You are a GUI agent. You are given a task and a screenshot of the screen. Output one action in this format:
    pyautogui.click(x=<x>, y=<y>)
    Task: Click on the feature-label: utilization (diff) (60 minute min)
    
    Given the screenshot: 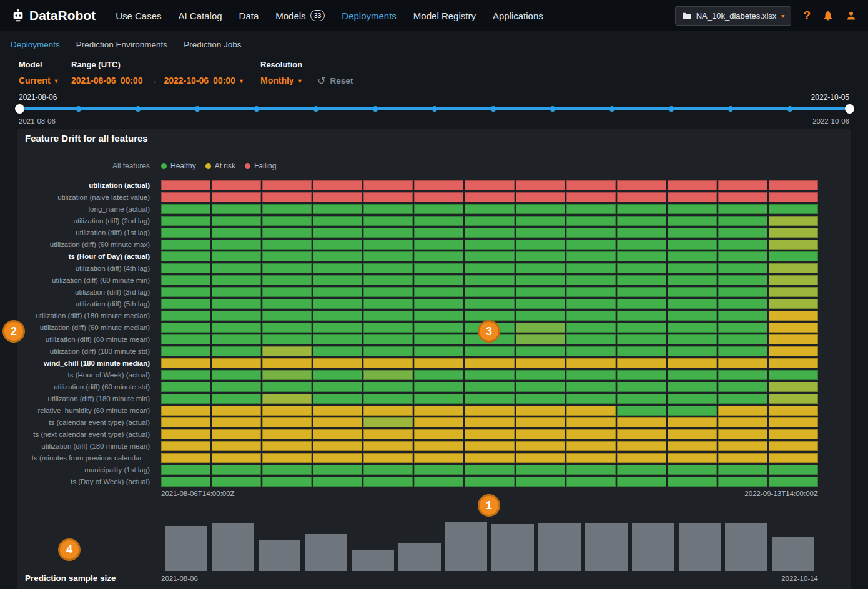 What is the action you would take?
    pyautogui.click(x=89, y=280)
    